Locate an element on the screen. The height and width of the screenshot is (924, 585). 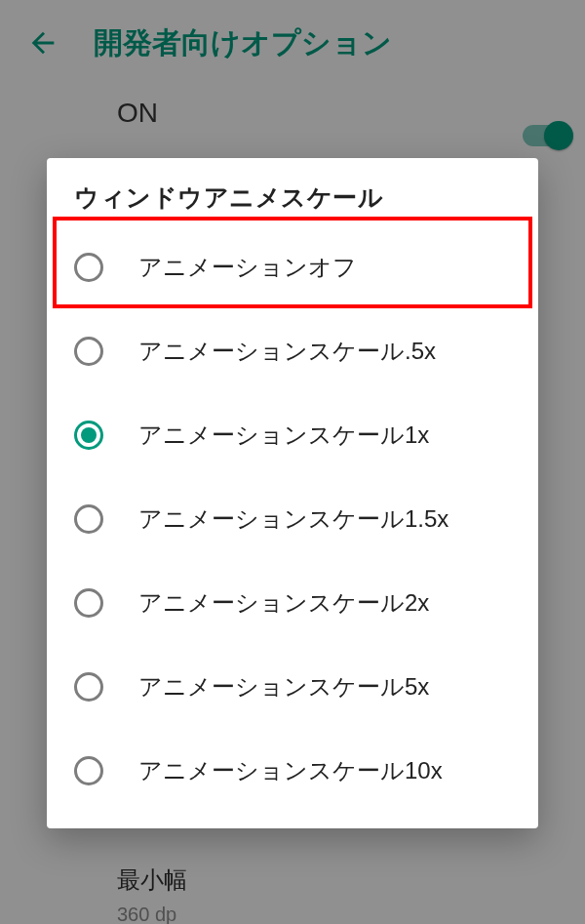
option-label: アニメーションスケール1.5x is located at coordinates (293, 519).